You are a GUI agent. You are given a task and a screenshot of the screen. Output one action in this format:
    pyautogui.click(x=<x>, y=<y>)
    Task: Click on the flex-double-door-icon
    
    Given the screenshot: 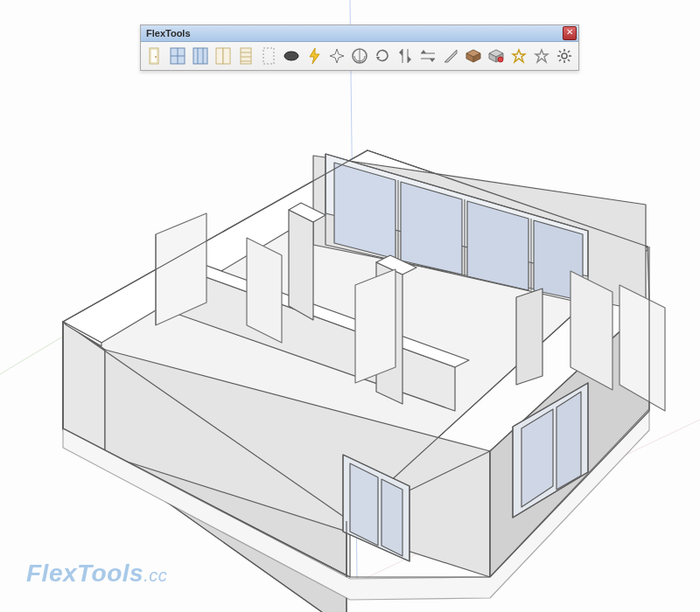 What is the action you would take?
    pyautogui.click(x=223, y=56)
    